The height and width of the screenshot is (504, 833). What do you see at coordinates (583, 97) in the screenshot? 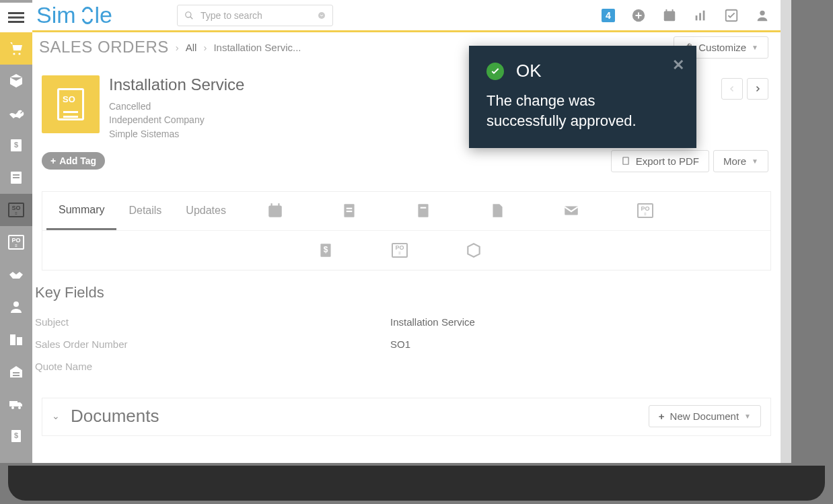
I see `success-toast: ✕ OK The change was successfully approve…` at bounding box center [583, 97].